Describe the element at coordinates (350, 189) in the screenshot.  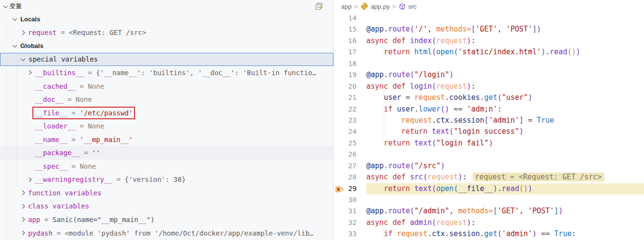
I see `line-number: 29` at that location.